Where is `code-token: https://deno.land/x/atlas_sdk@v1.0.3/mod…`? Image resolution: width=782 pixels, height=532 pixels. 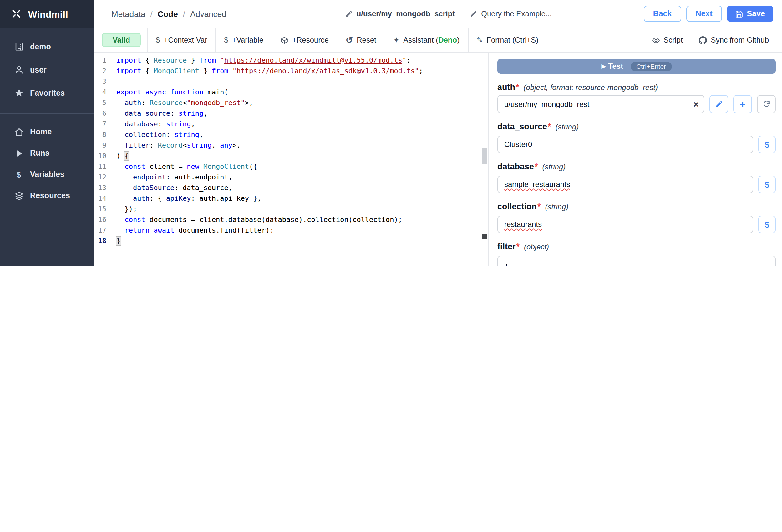
code-token: https://deno.land/x/atlas_sdk@v1.0.3/mod… is located at coordinates (326, 71).